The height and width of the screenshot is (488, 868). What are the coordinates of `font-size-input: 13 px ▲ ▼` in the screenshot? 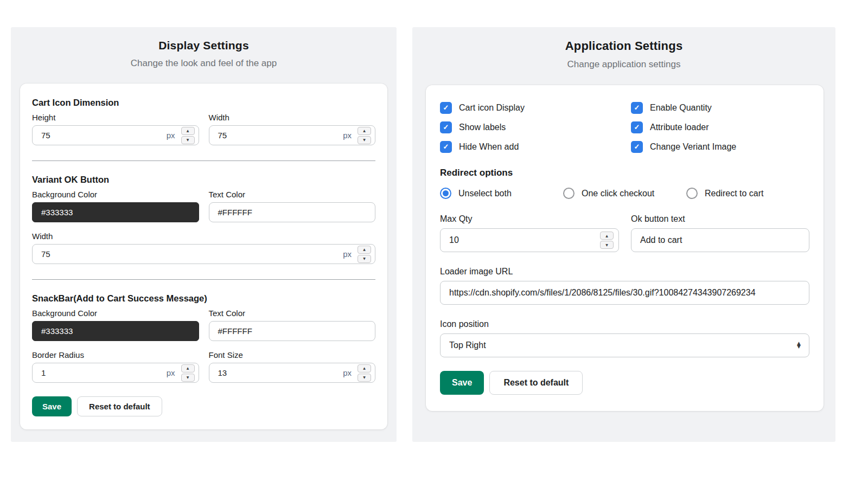 It's located at (292, 373).